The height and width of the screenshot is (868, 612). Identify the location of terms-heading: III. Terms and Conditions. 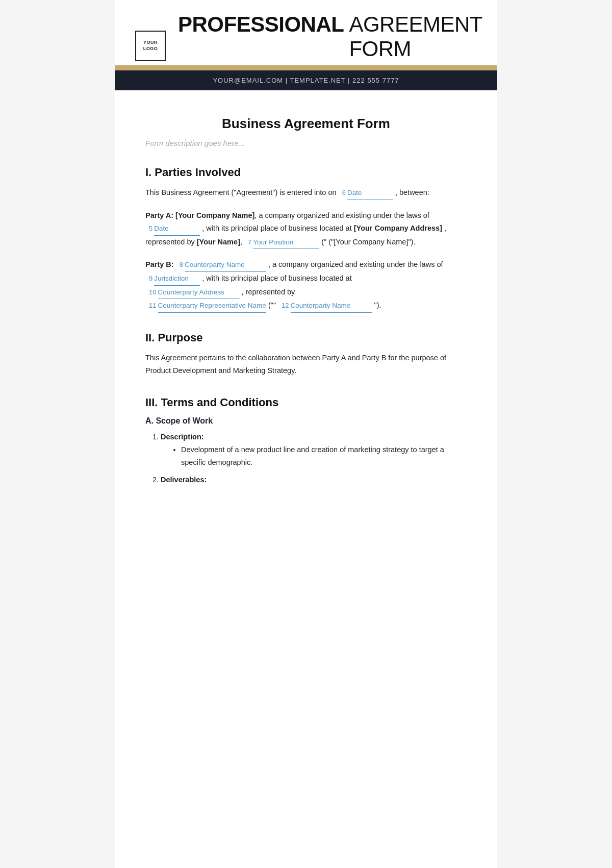
(306, 403).